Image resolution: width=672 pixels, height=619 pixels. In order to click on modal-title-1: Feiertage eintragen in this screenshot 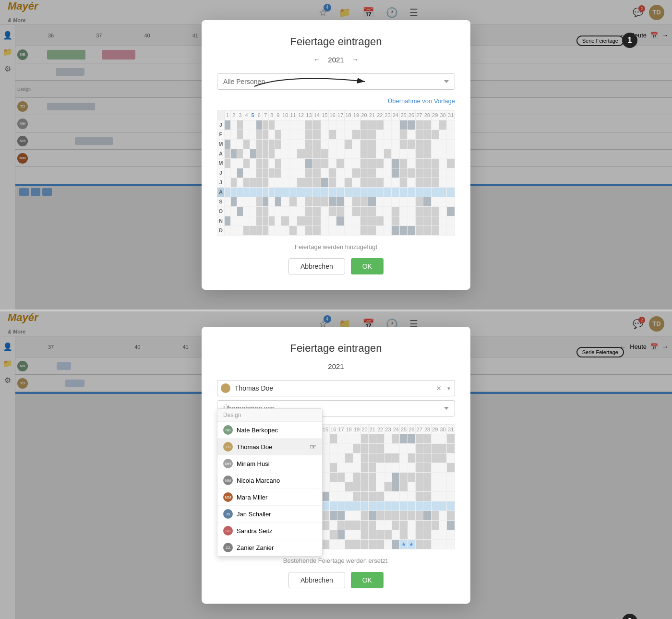, I will do `click(336, 42)`.